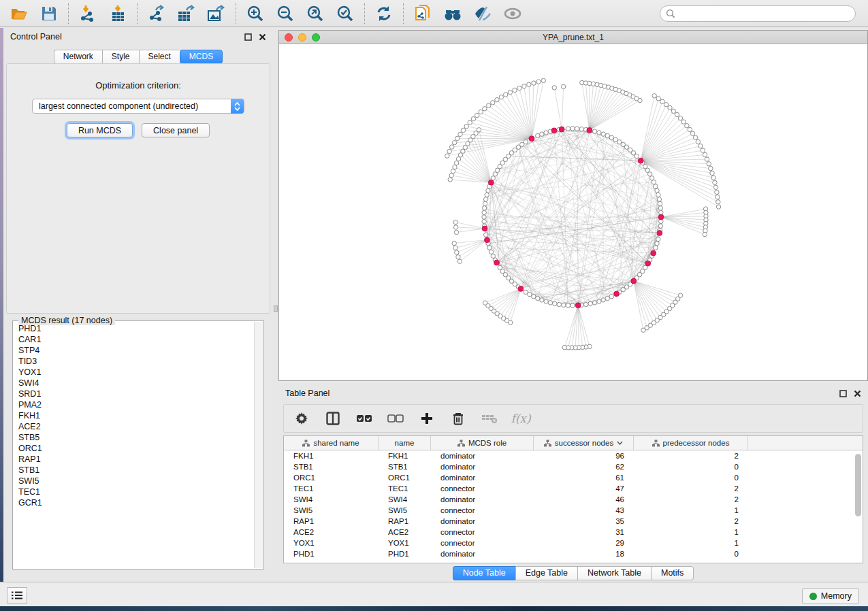 The image size is (868, 611). Describe the element at coordinates (78, 57) in the screenshot. I see `tab-network: Network` at that location.